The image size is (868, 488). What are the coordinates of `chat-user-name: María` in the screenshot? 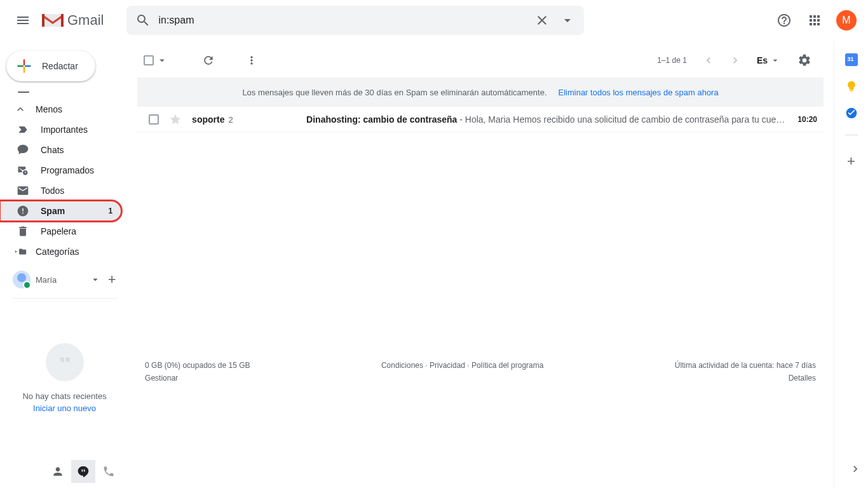 It's located at (62, 280).